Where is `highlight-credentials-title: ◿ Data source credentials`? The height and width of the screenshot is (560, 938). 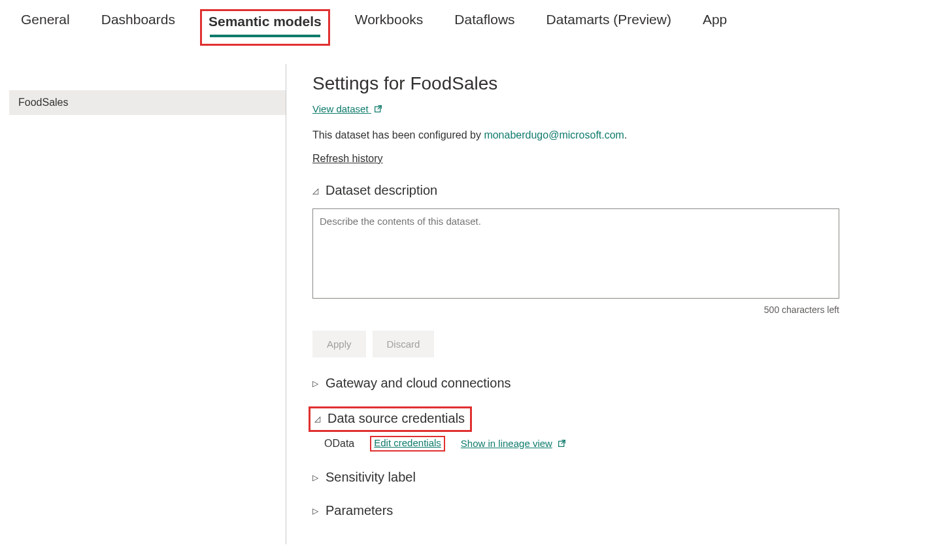
highlight-credentials-title: ◿ Data source credentials is located at coordinates (390, 420).